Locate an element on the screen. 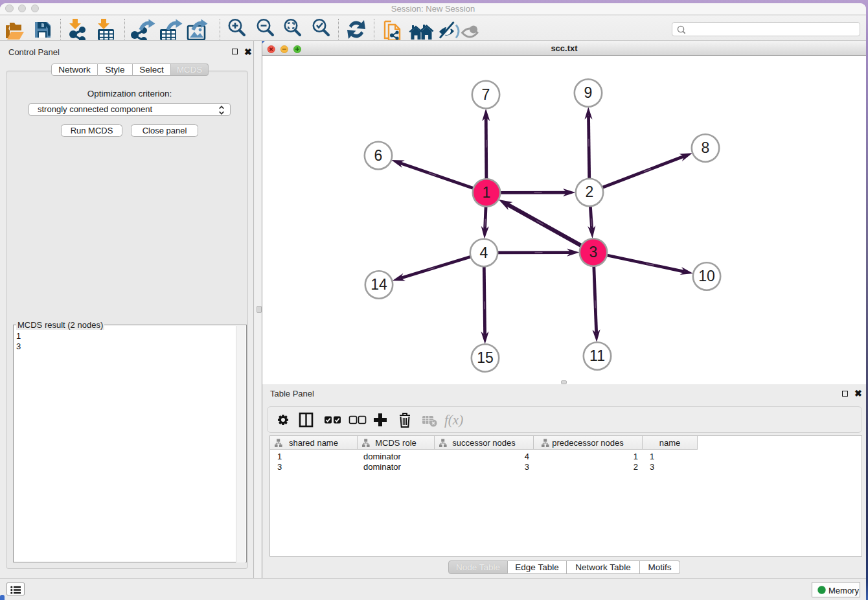  svg-text: 7 is located at coordinates (486, 95).